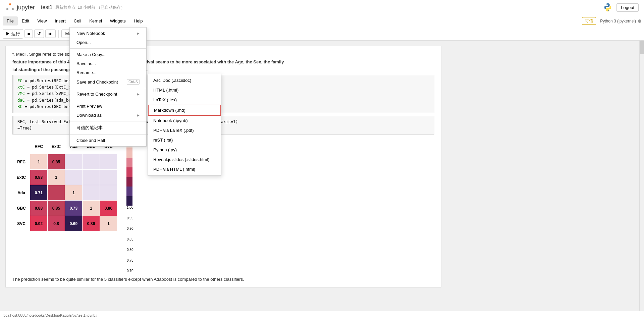 The width and height of the screenshot is (644, 319). What do you see at coordinates (21, 193) in the screenshot?
I see `row-label-Ada: Ada` at bounding box center [21, 193].